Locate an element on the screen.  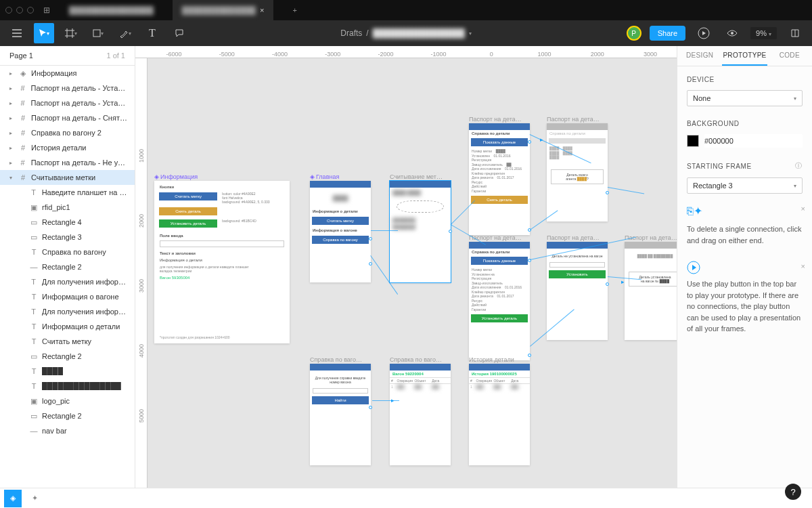
tab-other: ████████████████ is located at coordinates (111, 10).